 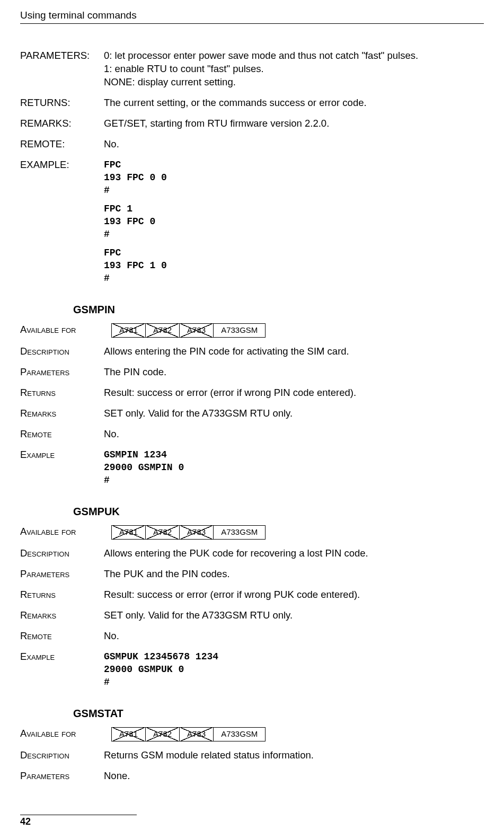 What do you see at coordinates (252, 17) in the screenshot?
I see `page-header-title: Using terminal commands` at bounding box center [252, 17].